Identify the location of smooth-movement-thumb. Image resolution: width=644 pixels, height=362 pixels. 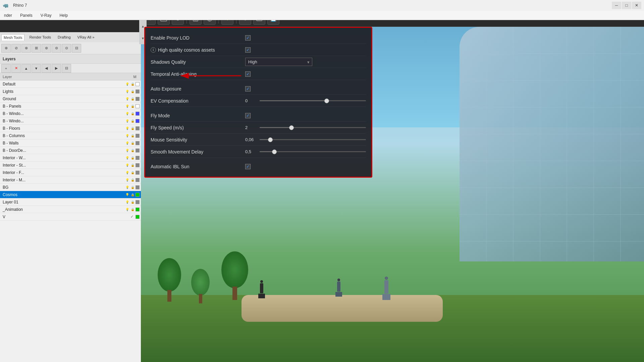
(274, 152).